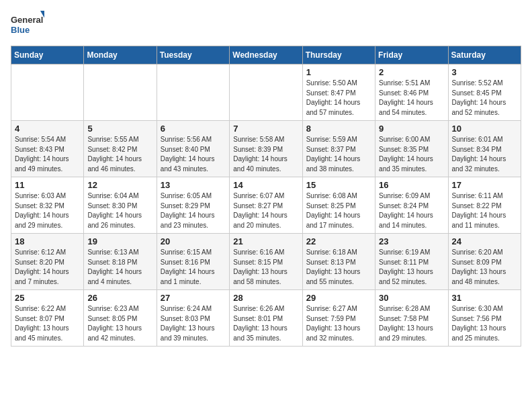 This screenshot has width=532, height=411. What do you see at coordinates (20, 30) in the screenshot?
I see `svg-text: Blue` at bounding box center [20, 30].